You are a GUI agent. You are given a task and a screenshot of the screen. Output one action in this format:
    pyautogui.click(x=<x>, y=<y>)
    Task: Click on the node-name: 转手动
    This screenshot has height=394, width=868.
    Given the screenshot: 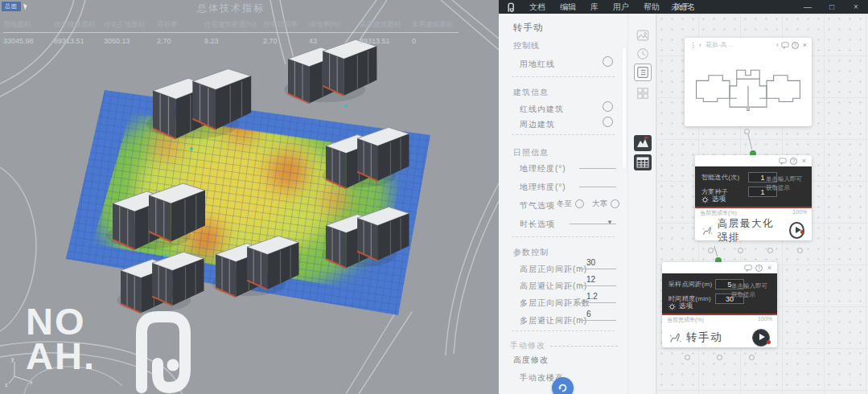 What is the action you would take?
    pyautogui.click(x=705, y=338)
    